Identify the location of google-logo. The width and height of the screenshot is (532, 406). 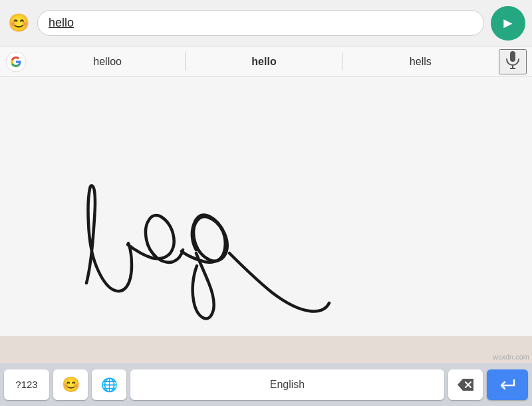
(16, 62).